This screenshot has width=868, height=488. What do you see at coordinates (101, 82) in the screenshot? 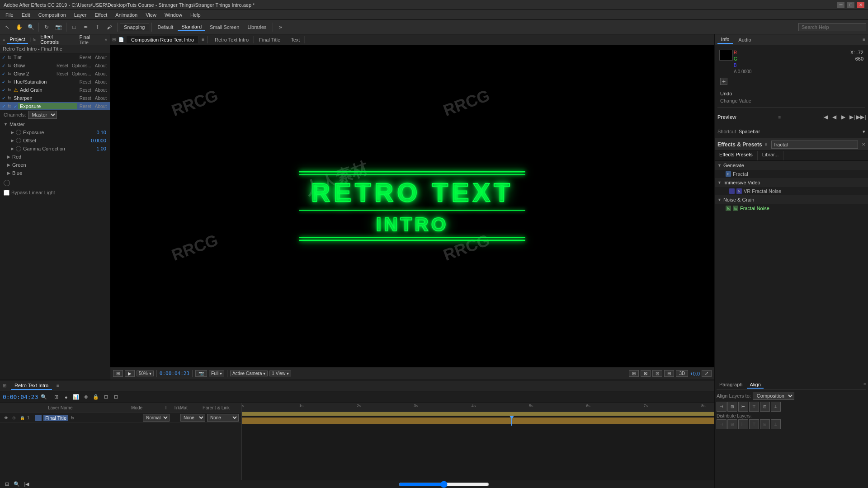
I see `huesat-about: About` at bounding box center [101, 82].